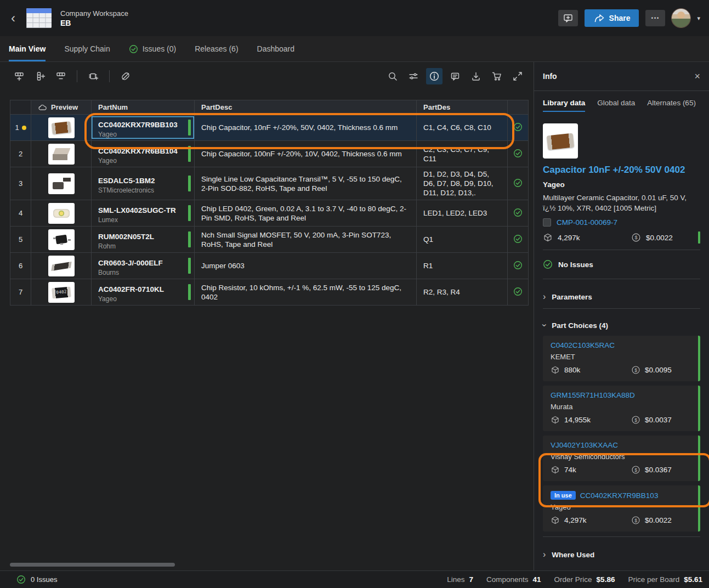 This screenshot has height=588, width=709. Describe the element at coordinates (550, 76) in the screenshot. I see `panel-title: Info` at that location.